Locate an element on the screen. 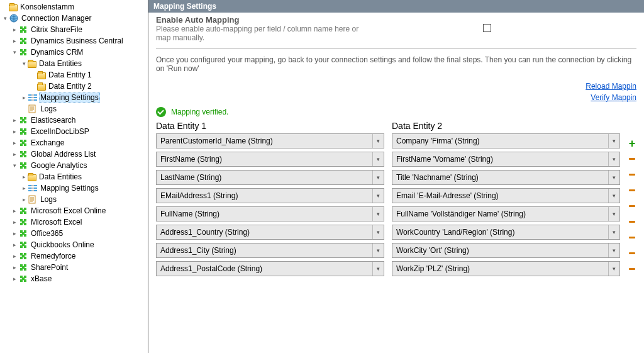  field-dropdown: FirstName 'Vorname' (String)▾ is located at coordinates (506, 159).